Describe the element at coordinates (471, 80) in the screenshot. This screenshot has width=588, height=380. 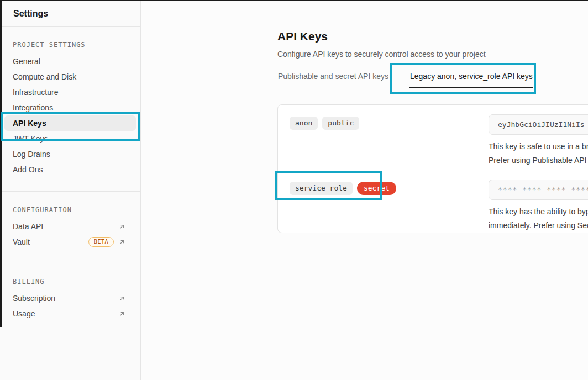
I see `tab-legacy-anon-service-role-keys: Legacy anon, service_role API keys` at that location.